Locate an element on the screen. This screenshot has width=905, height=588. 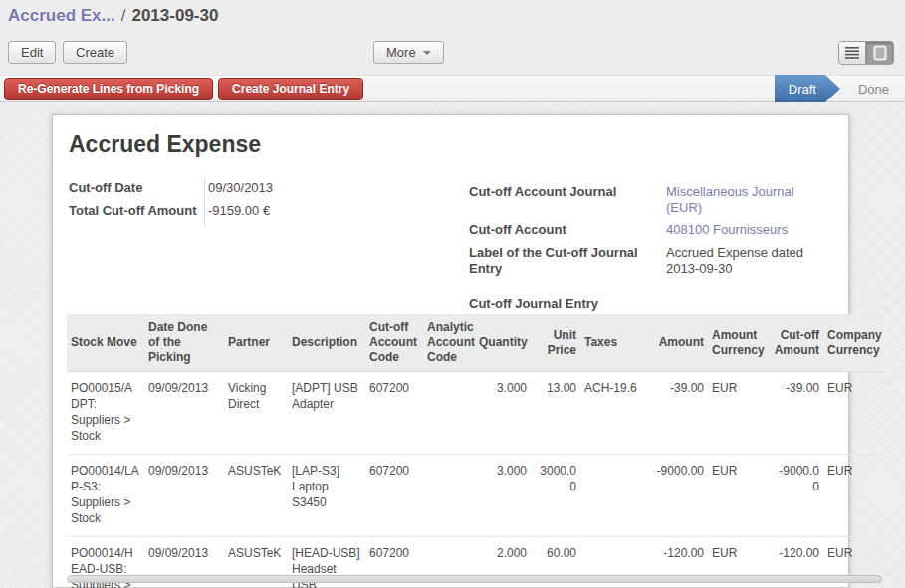
edit-button: Edit is located at coordinates (32, 52).